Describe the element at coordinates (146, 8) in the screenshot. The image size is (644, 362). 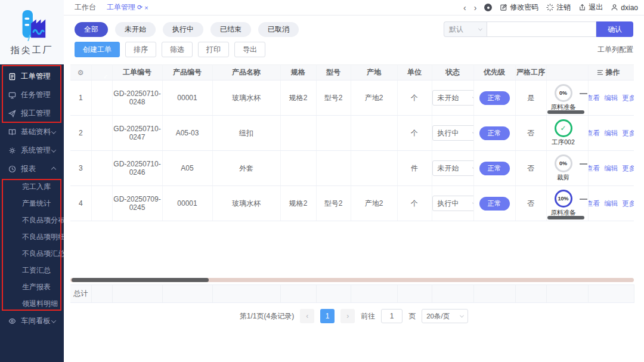
I see `close-icon: ×` at that location.